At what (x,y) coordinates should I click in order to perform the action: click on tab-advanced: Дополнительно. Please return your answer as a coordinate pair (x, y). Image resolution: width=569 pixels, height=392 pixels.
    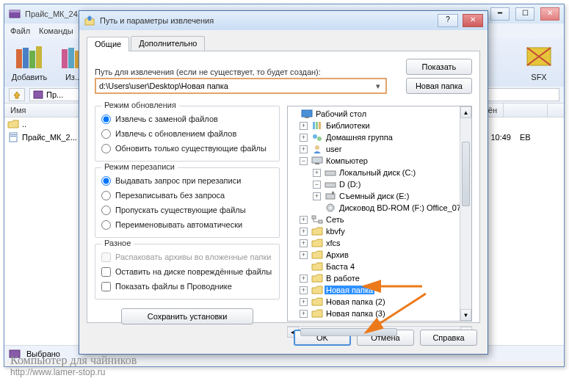
    Looking at the image, I should click on (167, 43).